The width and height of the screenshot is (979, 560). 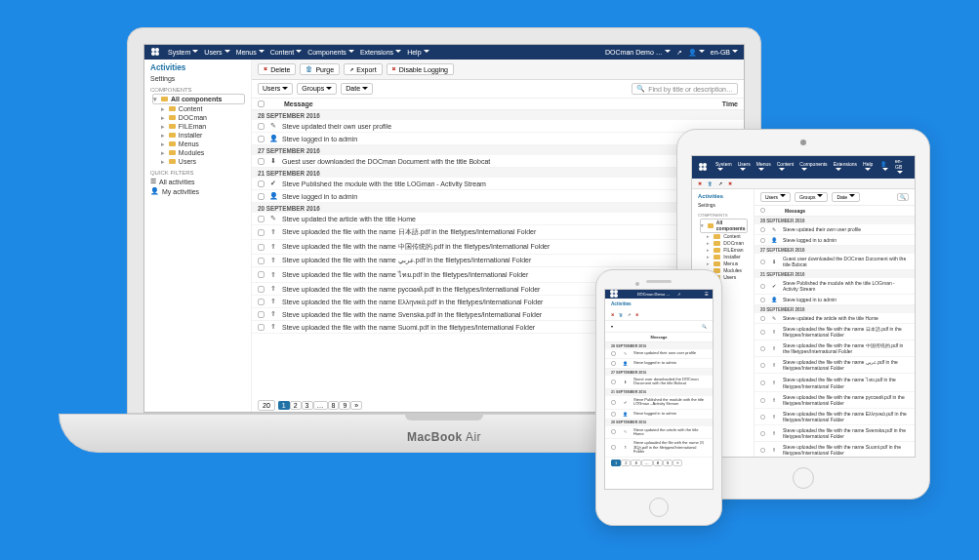 I want to click on search-input: 🔍, so click(x=903, y=197).